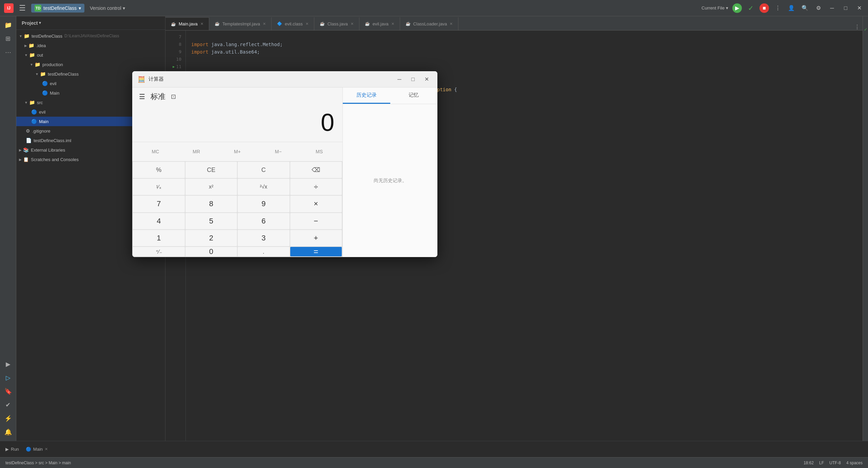 The width and height of the screenshot is (868, 468). I want to click on calc-close-btn: ✕, so click(427, 79).